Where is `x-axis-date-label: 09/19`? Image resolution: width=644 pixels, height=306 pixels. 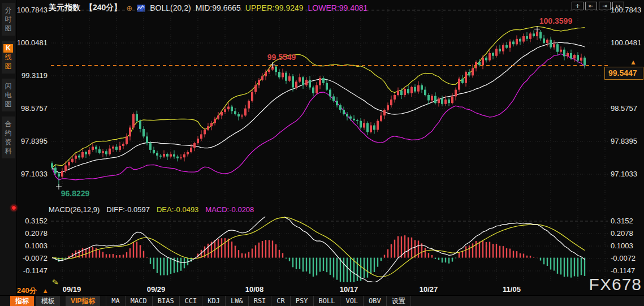
x-axis-date-label: 09/19 is located at coordinates (72, 290).